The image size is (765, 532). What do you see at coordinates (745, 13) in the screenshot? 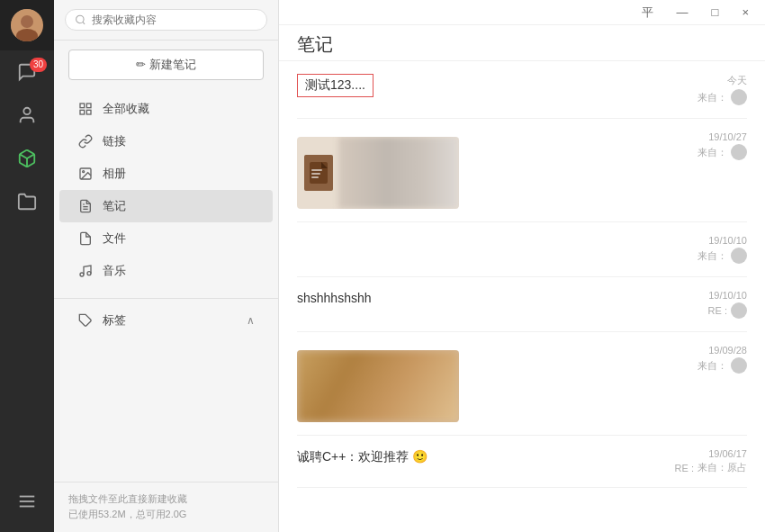
I see `close-button: ×` at bounding box center [745, 13].